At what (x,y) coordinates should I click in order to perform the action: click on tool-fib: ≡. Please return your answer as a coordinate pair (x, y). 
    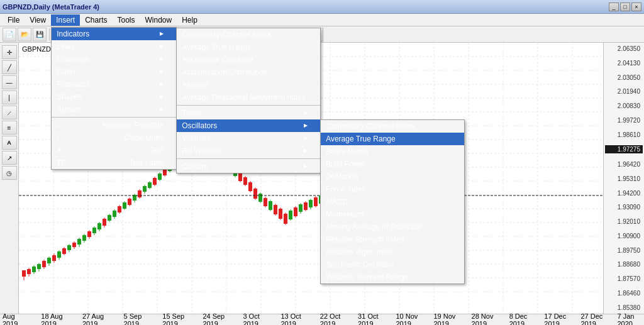
    Looking at the image, I should click on (9, 128).